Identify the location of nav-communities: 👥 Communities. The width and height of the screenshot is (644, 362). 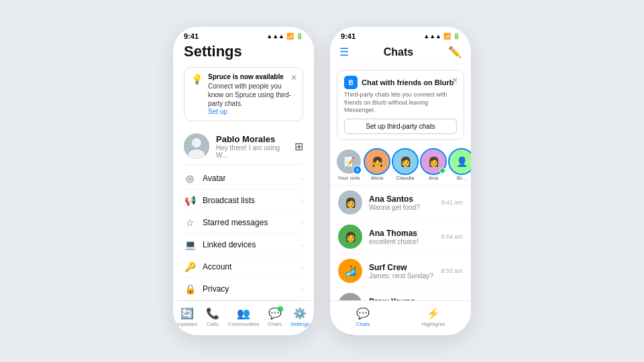
(244, 317).